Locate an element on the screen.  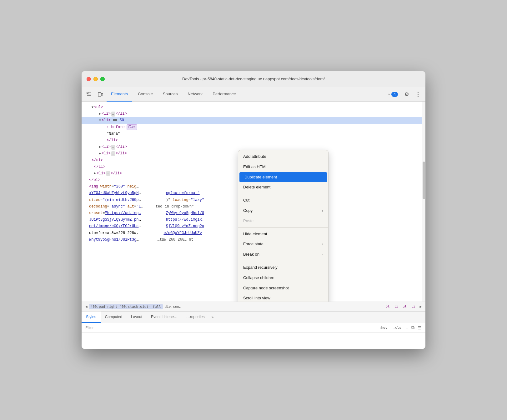
titlebar: DevTools - pr-5840-static-dot-dcc-stagin… is located at coordinates (254, 79).